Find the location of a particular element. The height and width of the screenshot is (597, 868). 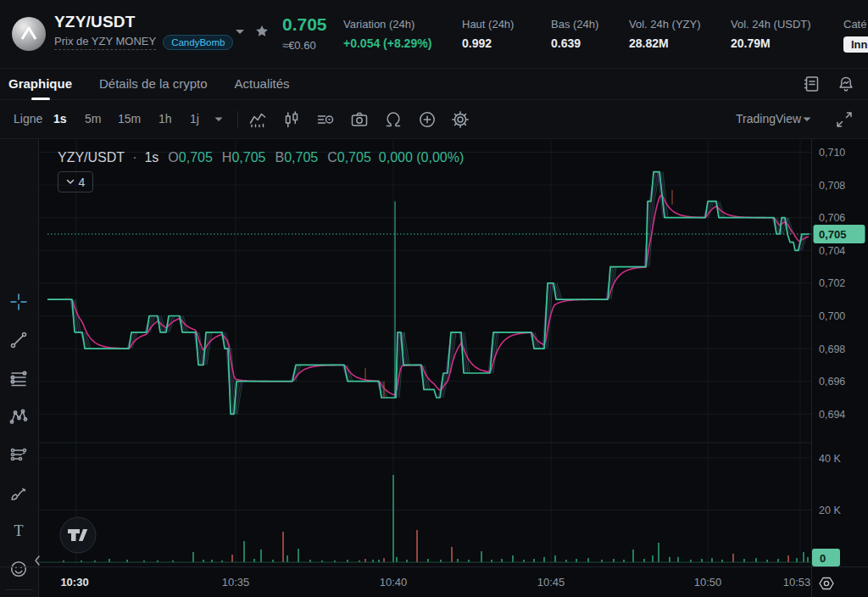

price-tick-label: 0,708 is located at coordinates (832, 186).